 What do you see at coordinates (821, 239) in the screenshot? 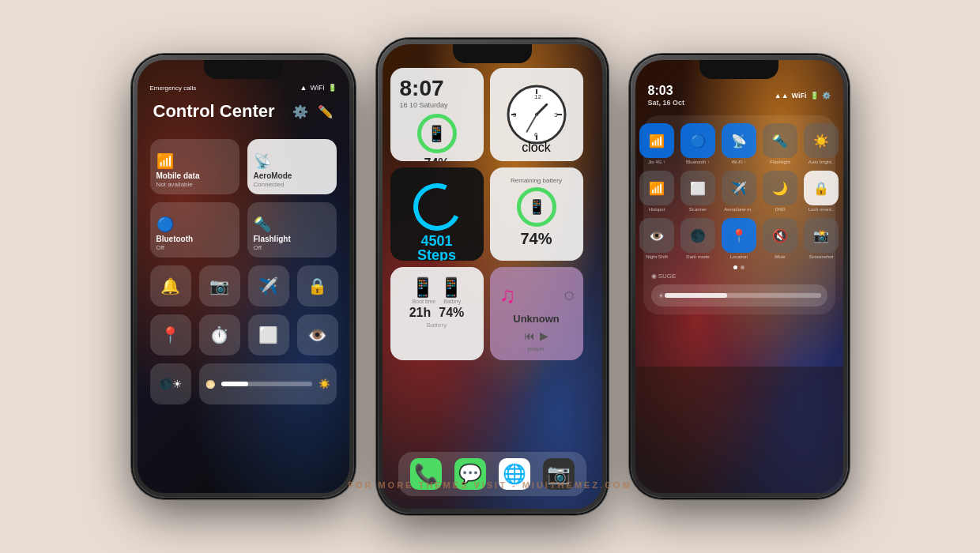
I see `qs-screenshot-wrapper: 📸 Screenshot` at bounding box center [821, 239].